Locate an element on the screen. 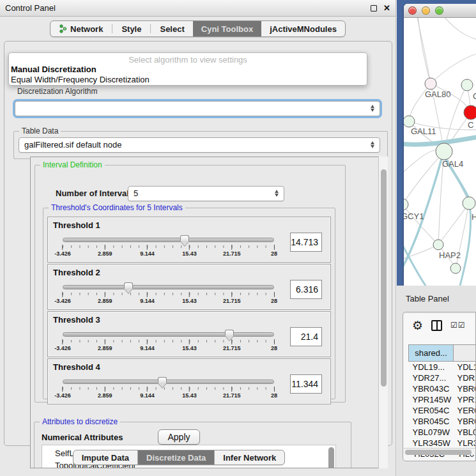 Image resolution: width=476 pixels, height=476 pixels. table-cell: YDR2 is located at coordinates (465, 378).